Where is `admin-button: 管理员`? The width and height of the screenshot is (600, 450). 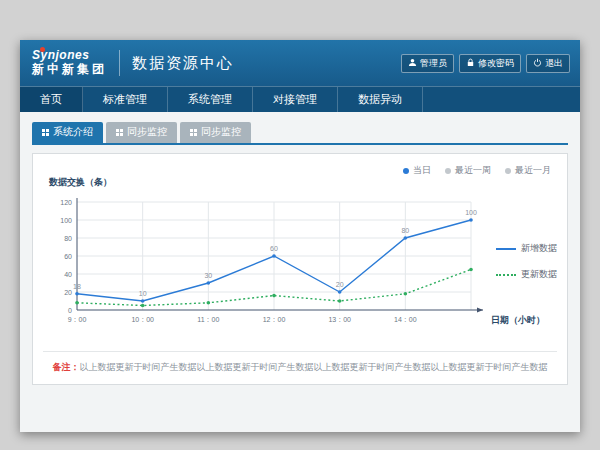
admin-button: 管理员 is located at coordinates (428, 64).